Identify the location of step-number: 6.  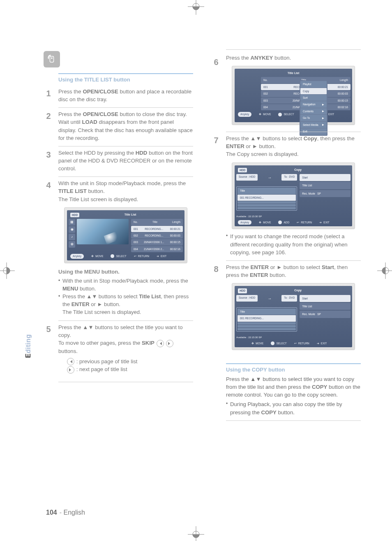
(216, 63).